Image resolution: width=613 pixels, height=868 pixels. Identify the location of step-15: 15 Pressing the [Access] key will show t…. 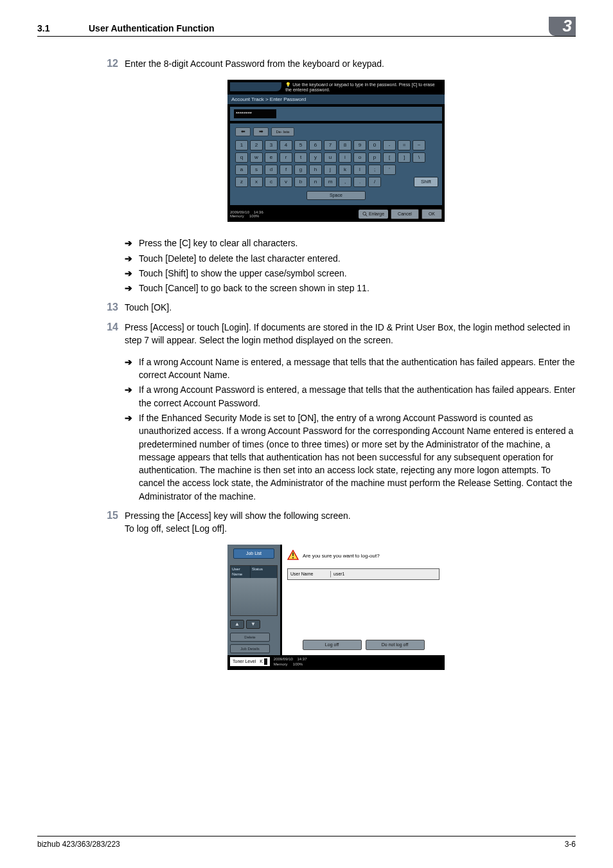
(336, 522).